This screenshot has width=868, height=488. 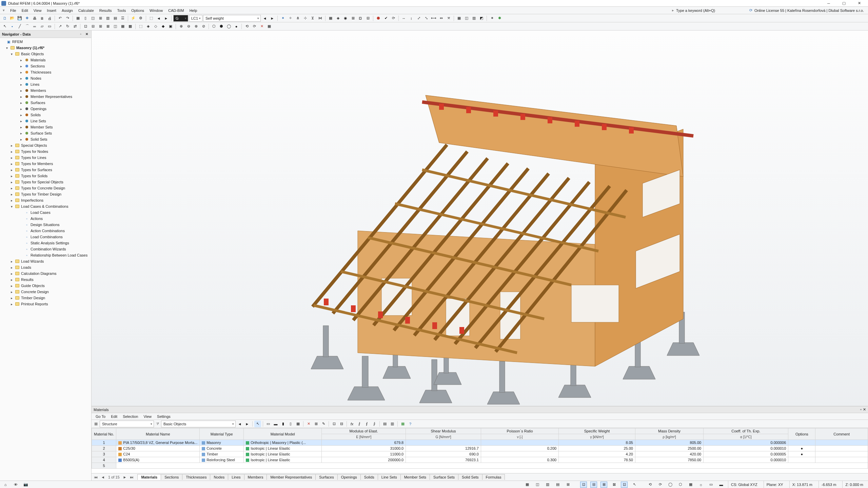 I want to click on d4-btn: ⊠, so click(x=108, y=26).